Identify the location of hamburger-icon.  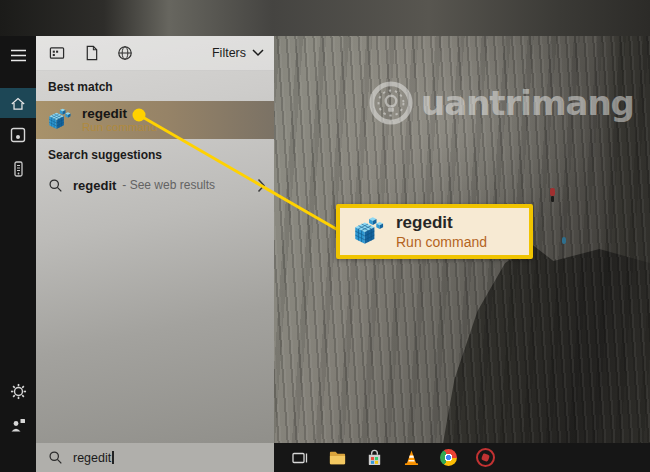
(18, 56).